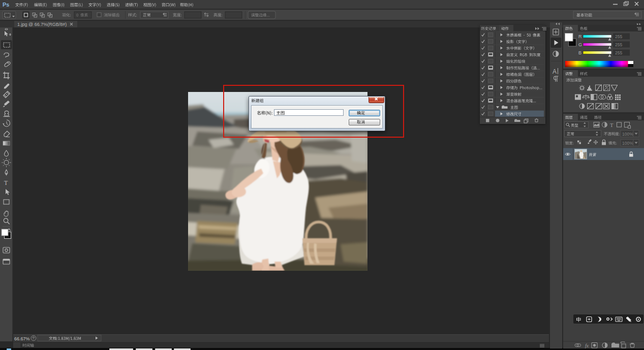 This screenshot has height=350, width=644. Describe the element at coordinates (580, 37) in the screenshot. I see `svg-text: R` at that location.